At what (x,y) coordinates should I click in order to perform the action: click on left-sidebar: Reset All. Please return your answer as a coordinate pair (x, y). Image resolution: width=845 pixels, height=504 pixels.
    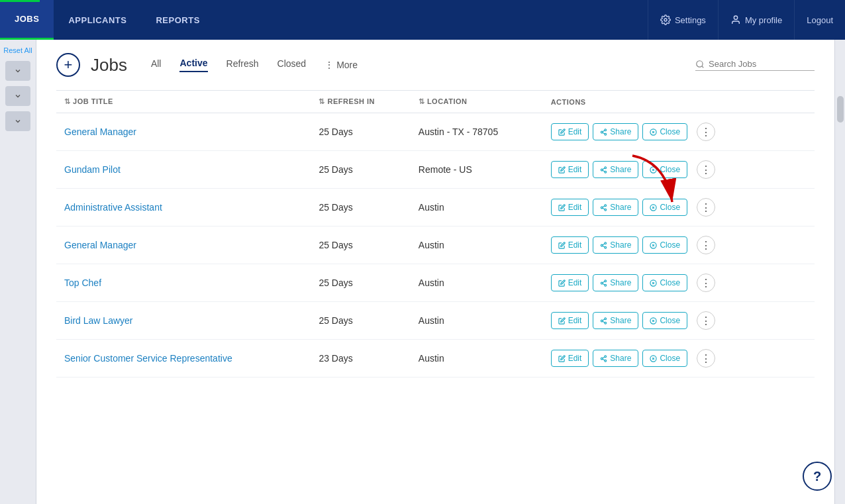
    Looking at the image, I should click on (19, 272).